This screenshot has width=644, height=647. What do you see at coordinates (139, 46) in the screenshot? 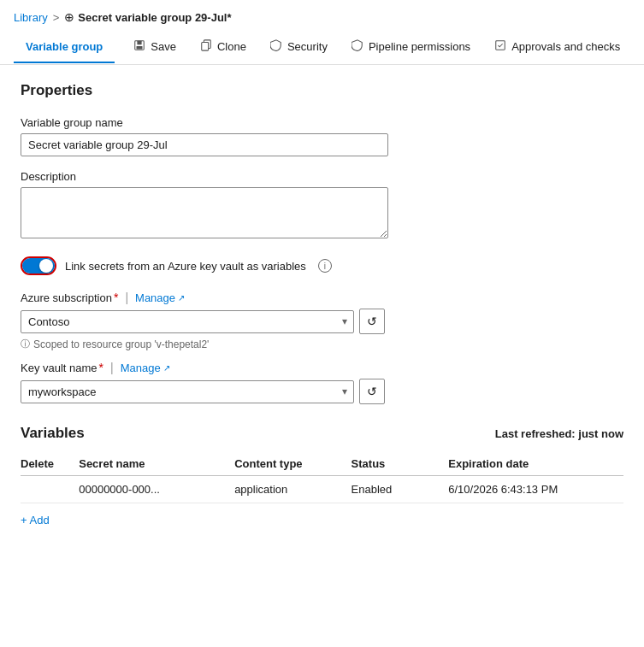
I see `save-icon` at bounding box center [139, 46].